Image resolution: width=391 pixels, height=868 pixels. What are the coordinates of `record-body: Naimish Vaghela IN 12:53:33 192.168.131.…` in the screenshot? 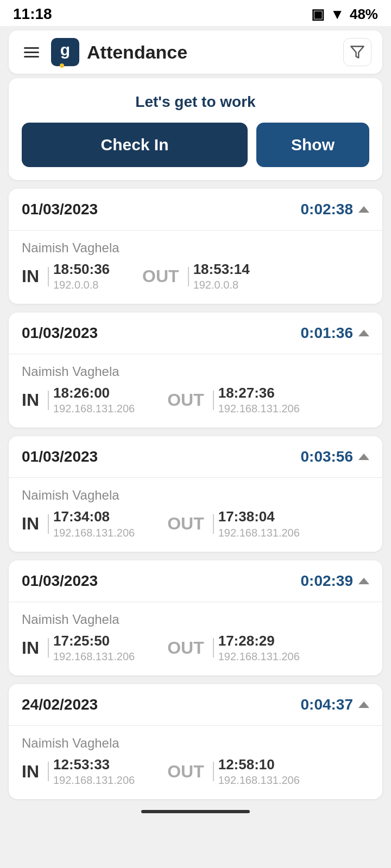 It's located at (195, 762).